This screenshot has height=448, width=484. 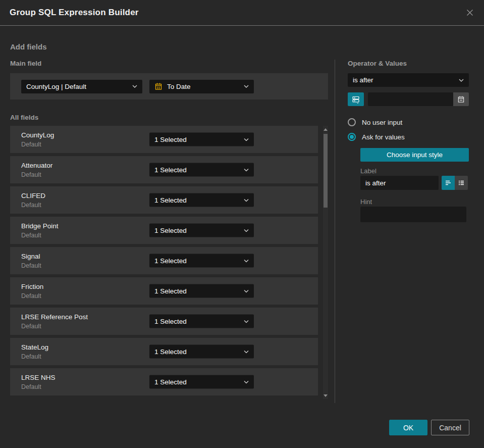 What do you see at coordinates (240, 427) in the screenshot?
I see `dialog-footer: OK Cancel` at bounding box center [240, 427].